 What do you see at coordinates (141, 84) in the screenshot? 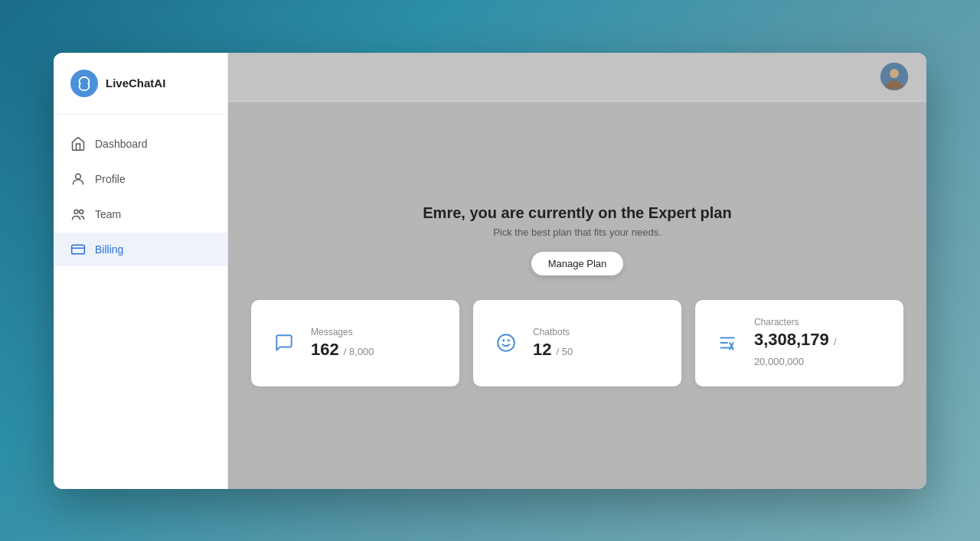
I see `sidebar-header: LiveChatAI` at bounding box center [141, 84].